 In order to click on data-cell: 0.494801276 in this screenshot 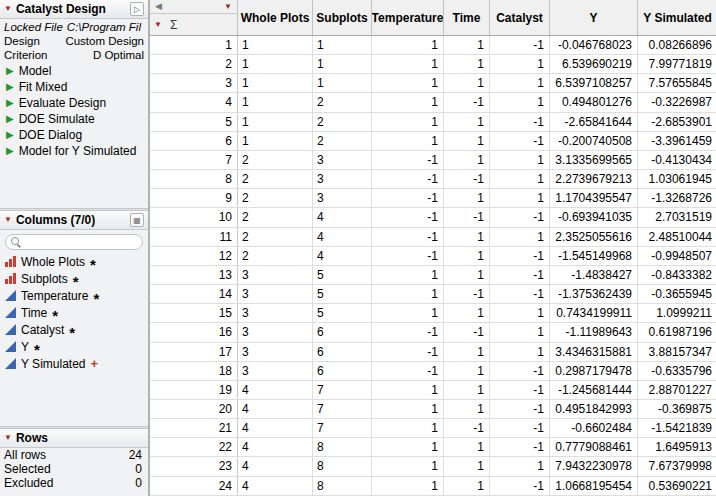, I will do `click(594, 102)`.